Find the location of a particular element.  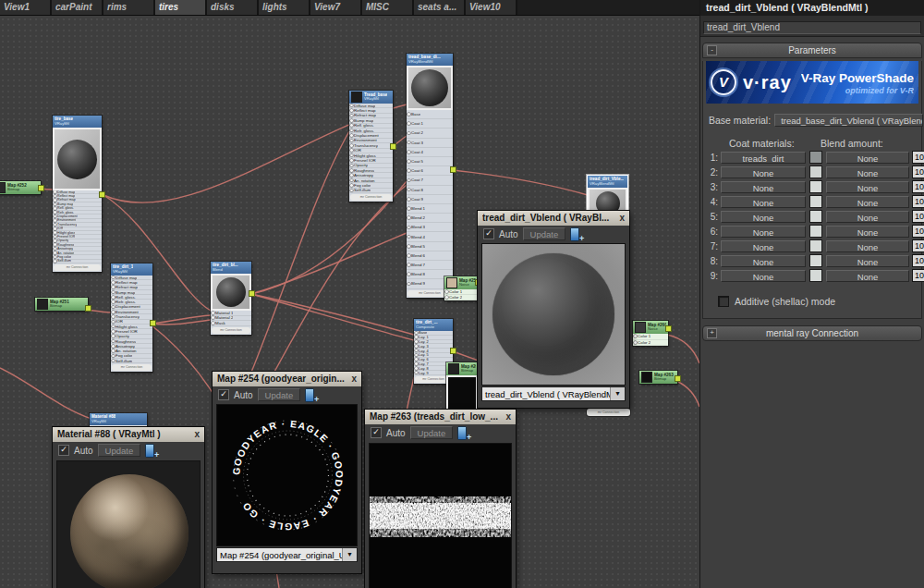

tab-rims: rims is located at coordinates (128, 7).